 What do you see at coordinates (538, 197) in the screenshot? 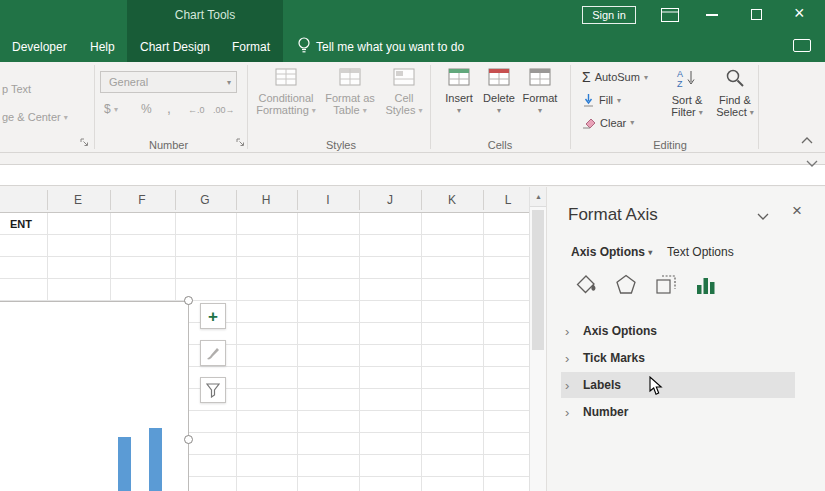
I see `scroll-up-icon: ▲` at bounding box center [538, 197].